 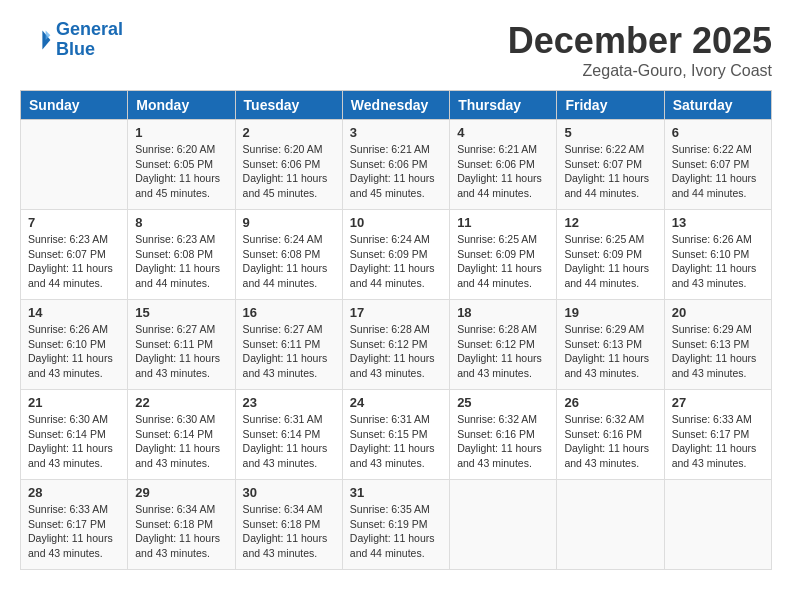 I want to click on sunset-text: Sunset: 6:12 PM, so click(x=396, y=344).